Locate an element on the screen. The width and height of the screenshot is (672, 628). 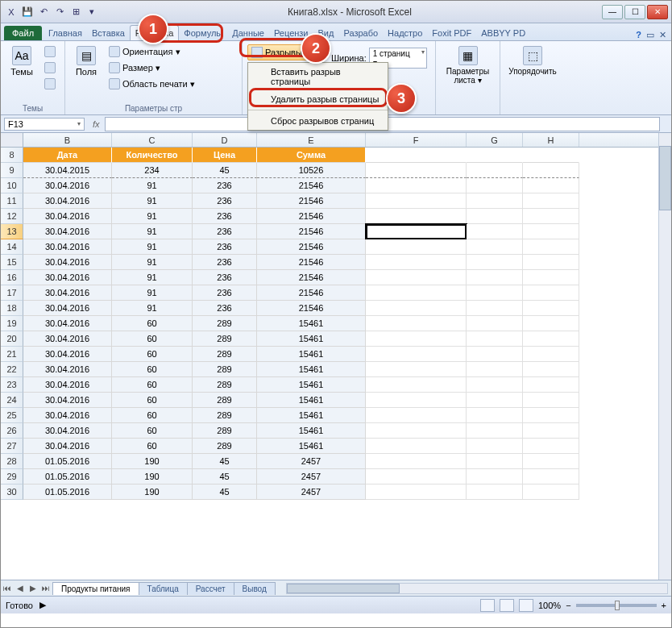
row-header: 13 is located at coordinates (12, 232).